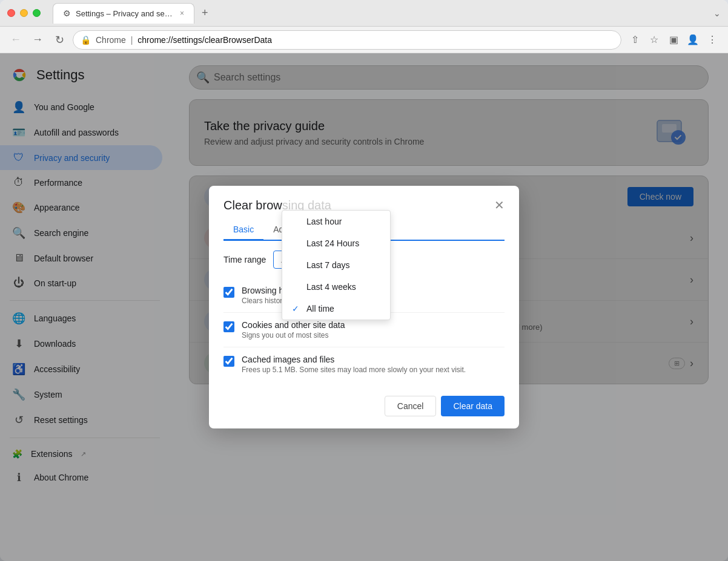  I want to click on tab-view-button: ▣, so click(673, 40).